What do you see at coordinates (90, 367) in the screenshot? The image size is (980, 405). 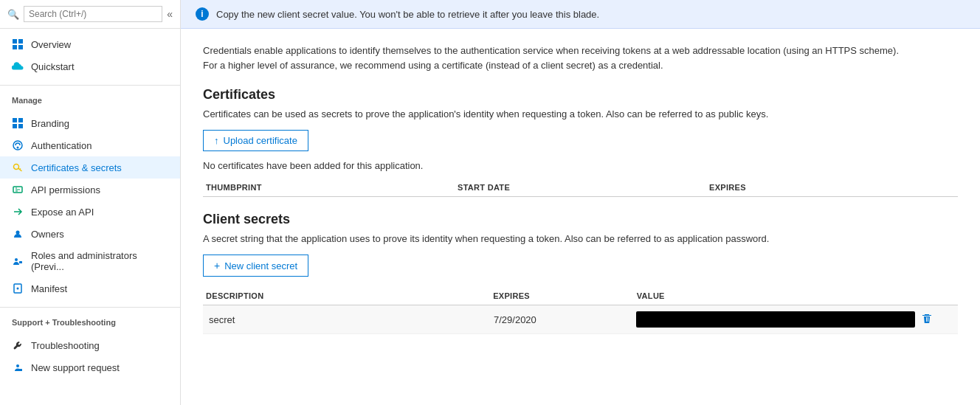 I see `sidebar-item-new-support: New support request` at bounding box center [90, 367].